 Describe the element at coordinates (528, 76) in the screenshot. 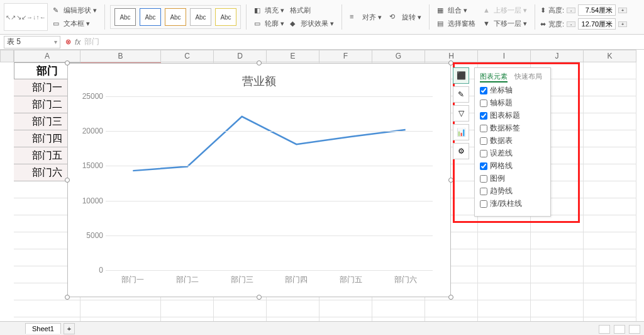

I see `tab-quick-layout: 快速布局` at that location.